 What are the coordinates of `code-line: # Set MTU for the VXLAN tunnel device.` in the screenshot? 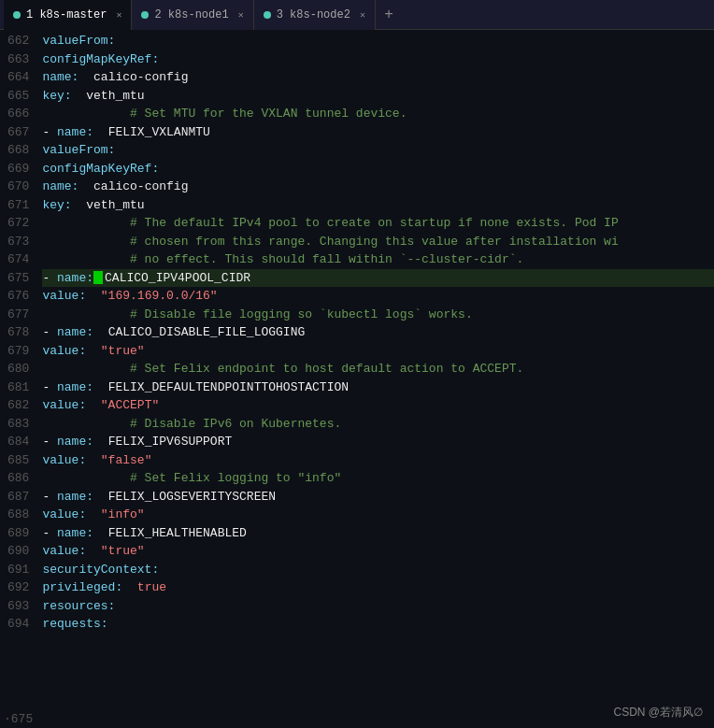 It's located at (378, 114).